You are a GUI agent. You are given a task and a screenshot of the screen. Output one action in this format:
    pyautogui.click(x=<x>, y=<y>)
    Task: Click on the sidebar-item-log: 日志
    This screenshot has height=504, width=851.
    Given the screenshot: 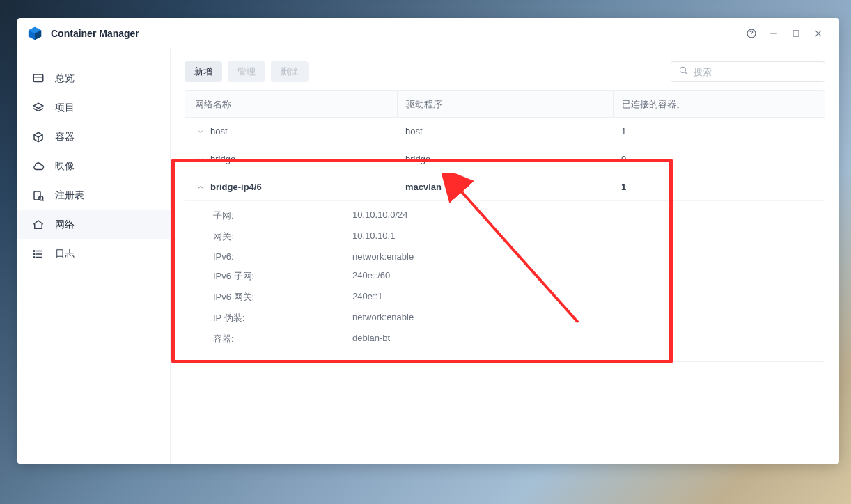 What is the action you would take?
    pyautogui.click(x=93, y=254)
    